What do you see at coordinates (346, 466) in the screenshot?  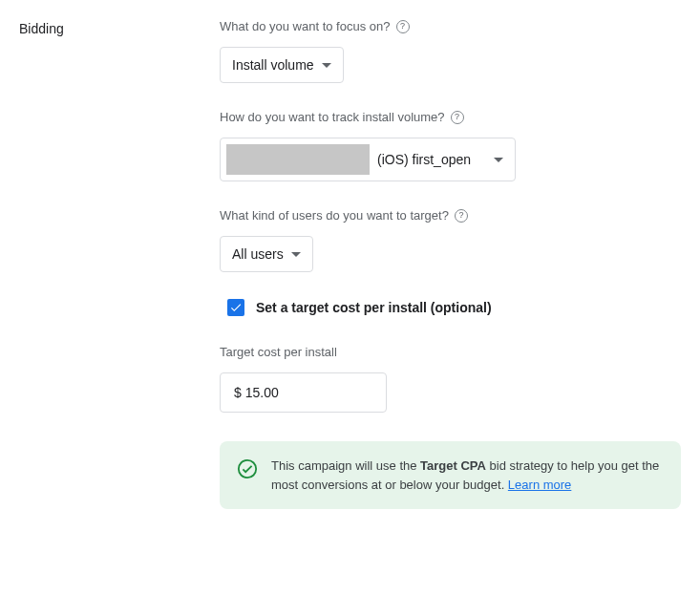 I see `info-text-before: This campaign will use the` at bounding box center [346, 466].